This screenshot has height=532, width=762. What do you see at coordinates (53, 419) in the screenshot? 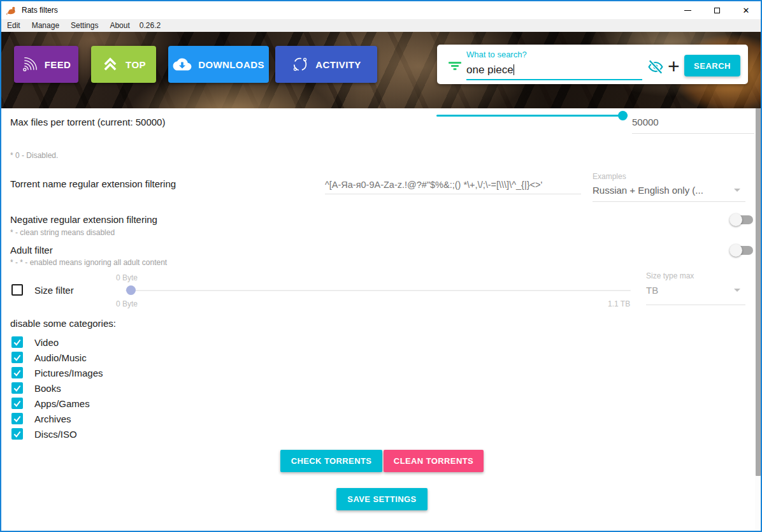
I see `category-label: Archives` at bounding box center [53, 419].